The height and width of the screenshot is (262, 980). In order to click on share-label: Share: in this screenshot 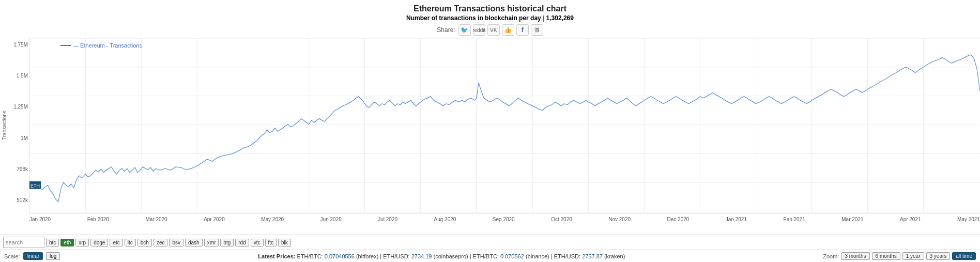, I will do `click(446, 30)`.